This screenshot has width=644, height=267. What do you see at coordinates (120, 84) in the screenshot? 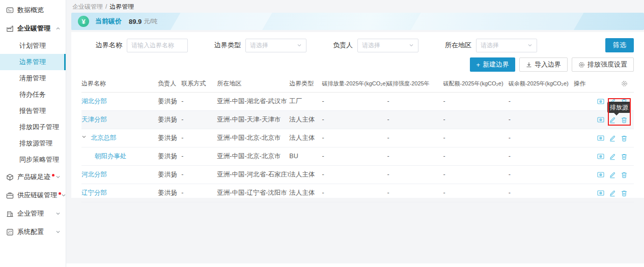
I see `header-boundary-name: 边界名称` at bounding box center [120, 84].